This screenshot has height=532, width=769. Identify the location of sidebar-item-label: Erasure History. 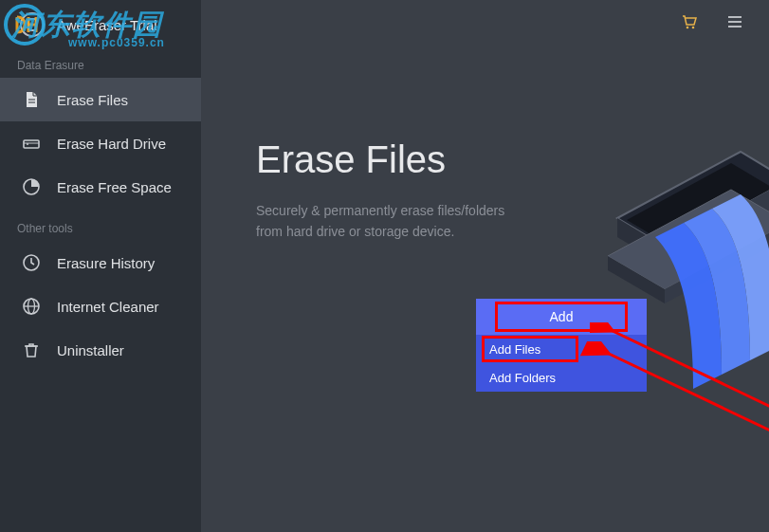
(106, 264).